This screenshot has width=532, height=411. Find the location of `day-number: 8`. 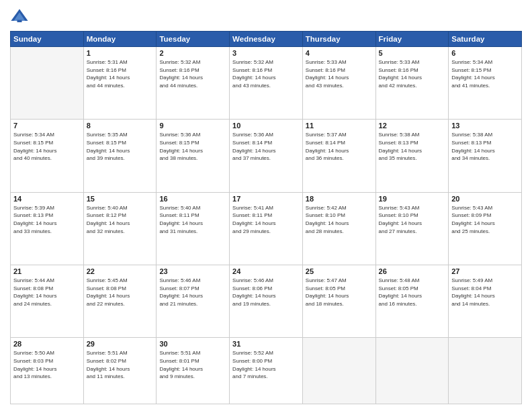

day-number: 8 is located at coordinates (120, 126).